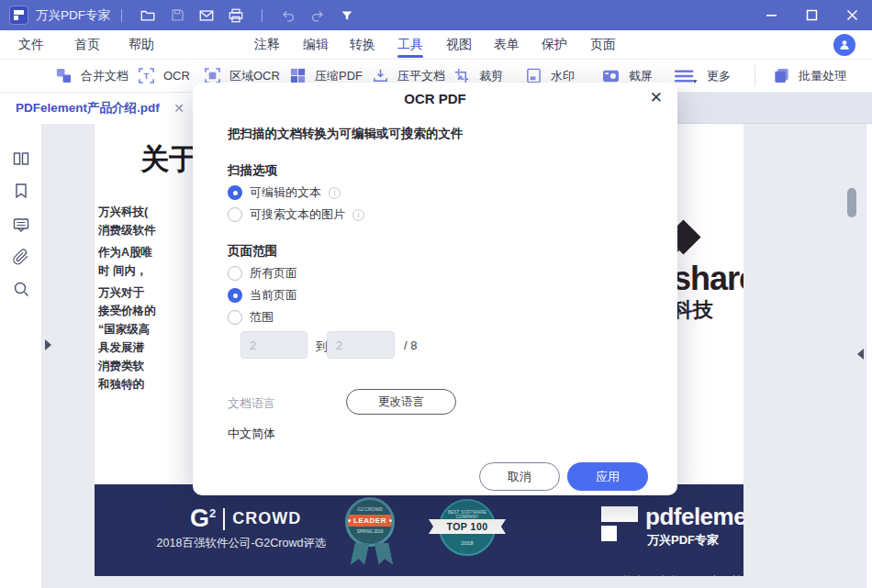 This screenshot has width=872, height=588. What do you see at coordinates (345, 134) in the screenshot?
I see `dialog-subtitle: 把扫描的文档转换为可编辑或可搜索的文件` at bounding box center [345, 134].